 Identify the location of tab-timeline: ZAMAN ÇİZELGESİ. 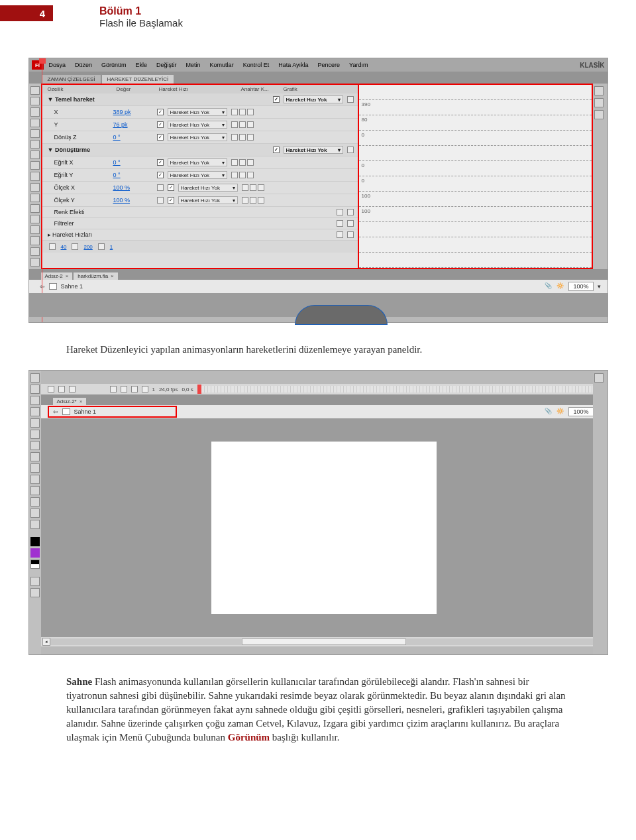
(72, 80).